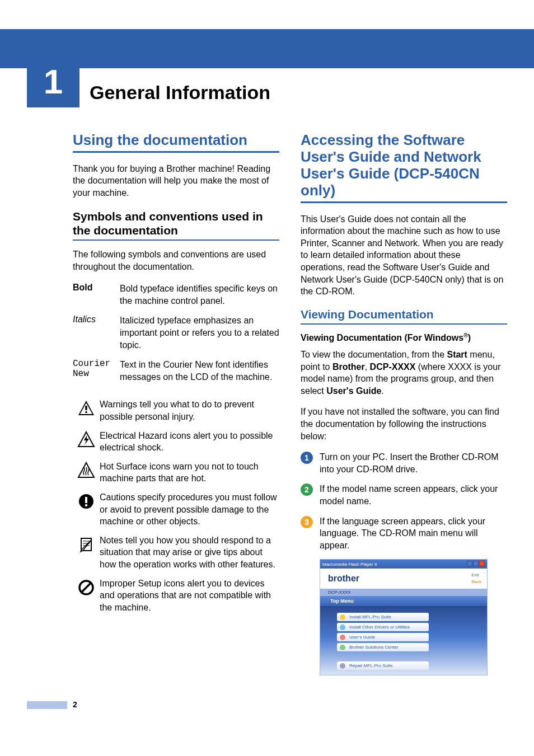  Describe the element at coordinates (307, 458) in the screenshot. I see `step-bullet-1: 1` at that location.